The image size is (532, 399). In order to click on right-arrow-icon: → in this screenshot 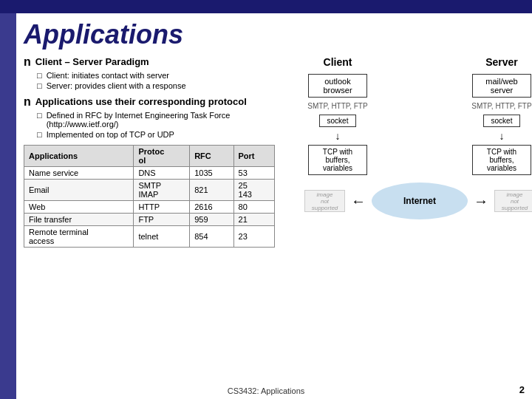, I will do `click(481, 201)`.